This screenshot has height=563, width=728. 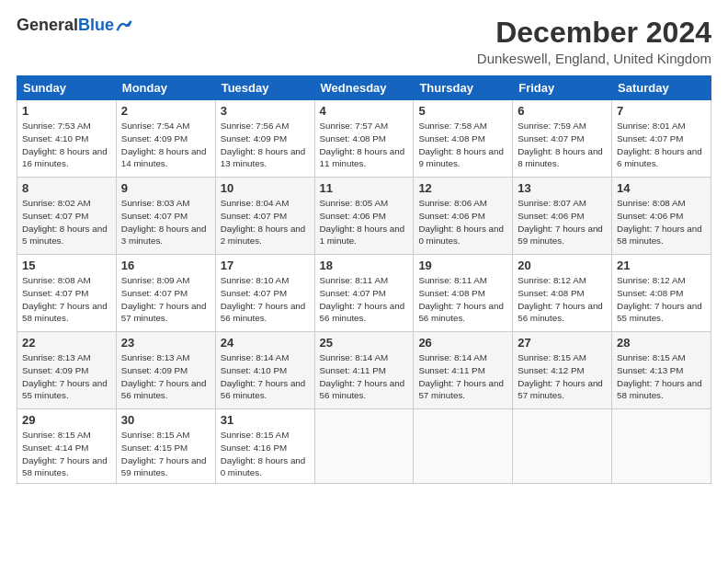 I want to click on table-row: 21 Sunrise: 8:12 AM Sunset: 4:08 PM Dayl…, so click(x=662, y=293).